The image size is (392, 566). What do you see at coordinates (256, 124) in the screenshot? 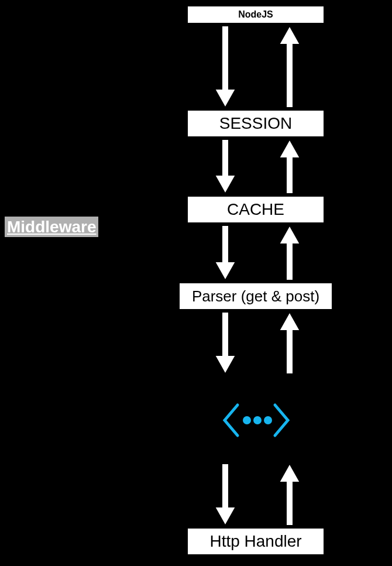
I see `session-box: SESSION` at bounding box center [256, 124].